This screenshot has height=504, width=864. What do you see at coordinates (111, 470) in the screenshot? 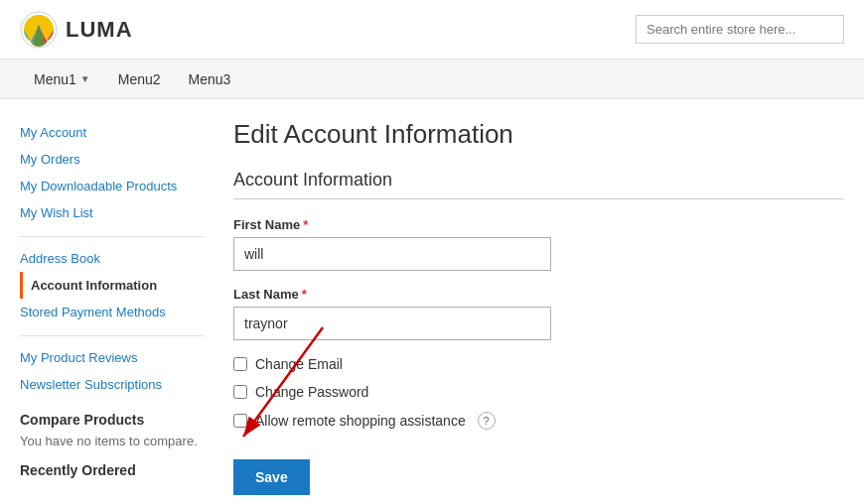
I see `recently-ordered-title: Recently Ordered` at bounding box center [111, 470].